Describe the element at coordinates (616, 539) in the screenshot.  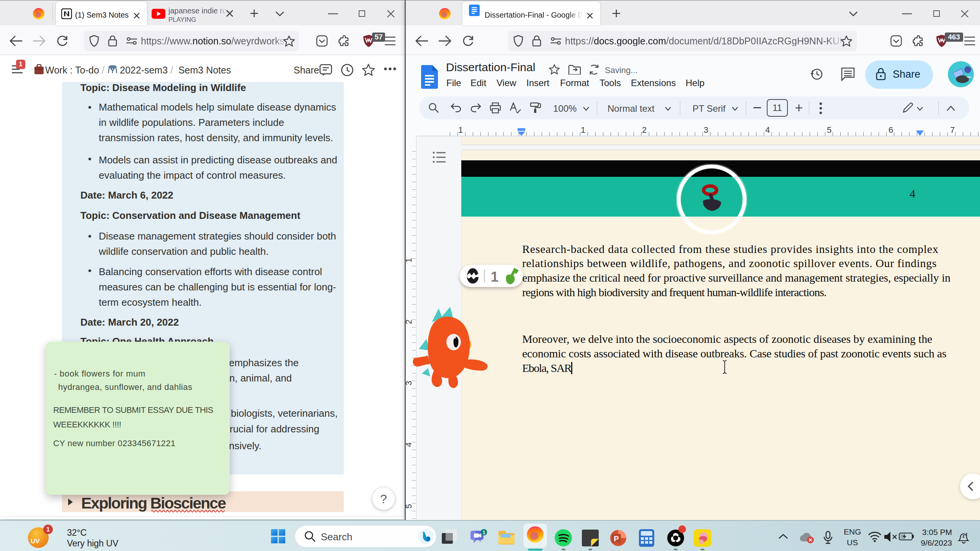
I see `svg-text: P` at that location.